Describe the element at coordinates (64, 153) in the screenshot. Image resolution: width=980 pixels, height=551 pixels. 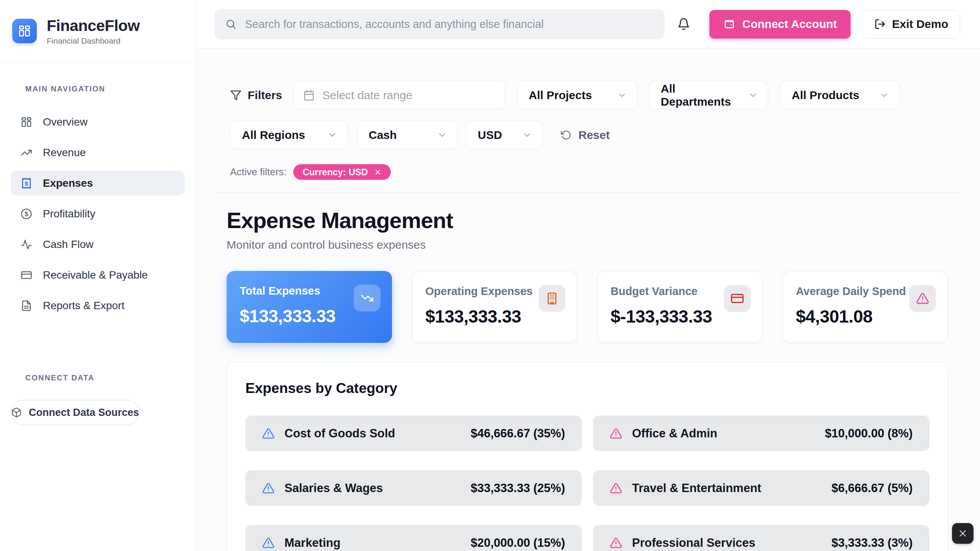
I see `sidebar-item-label: Revenue` at that location.